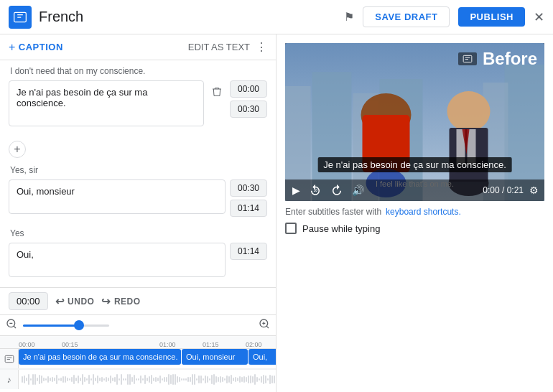 Image resolution: width=553 pixels, height=392 pixels. Describe the element at coordinates (41, 47) in the screenshot. I see `add-caption-label: CAPTION` at that location.